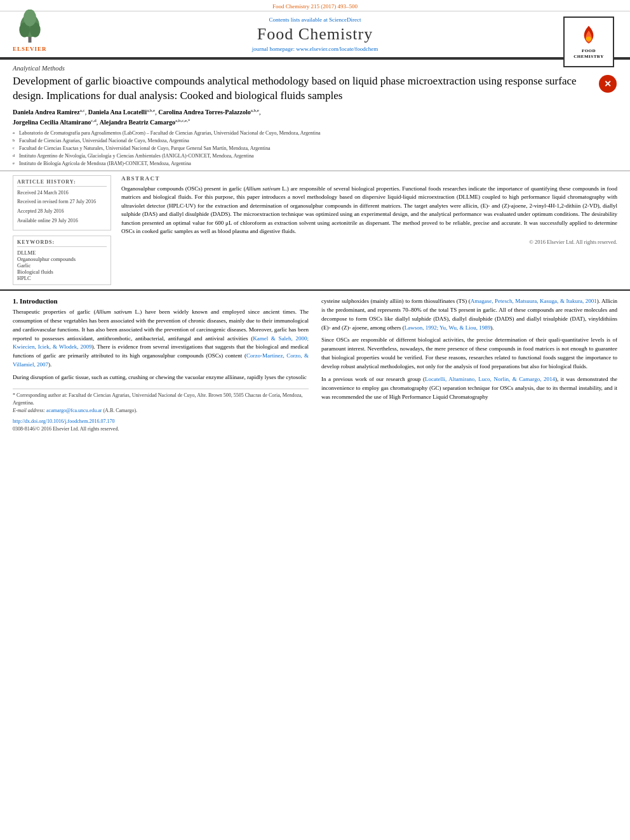  Describe the element at coordinates (30, 30) in the screenshot. I see `elsevier-logo: ELSEVIER` at that location.